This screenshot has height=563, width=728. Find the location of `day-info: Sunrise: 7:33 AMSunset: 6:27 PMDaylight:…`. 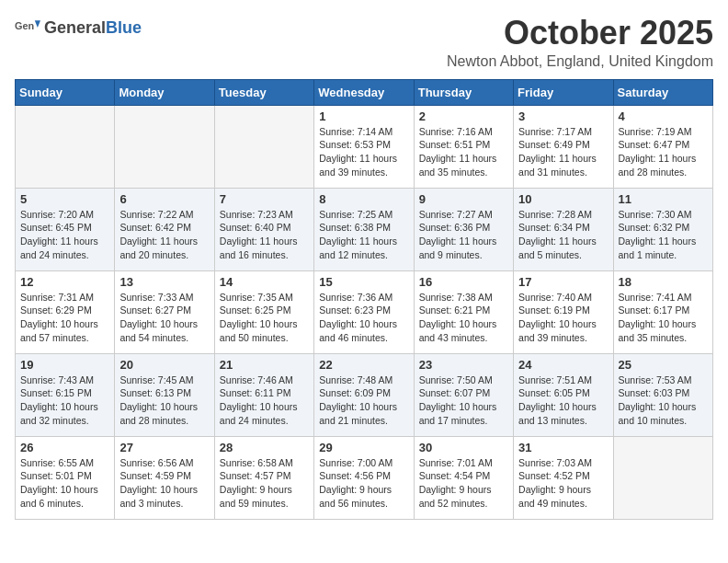

day-info: Sunrise: 7:33 AMSunset: 6:27 PMDaylight:… is located at coordinates (164, 318).